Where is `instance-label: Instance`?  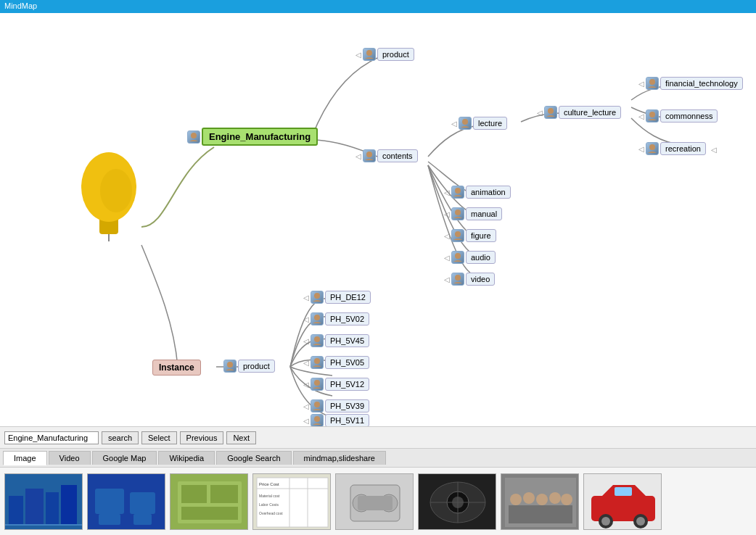
instance-label: Instance is located at coordinates (177, 368).